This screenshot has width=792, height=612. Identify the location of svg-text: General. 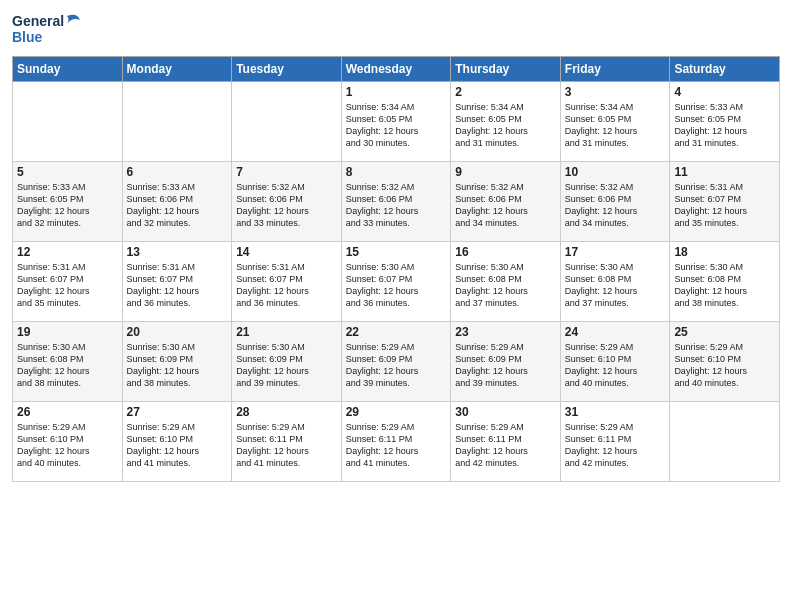
(38, 21).